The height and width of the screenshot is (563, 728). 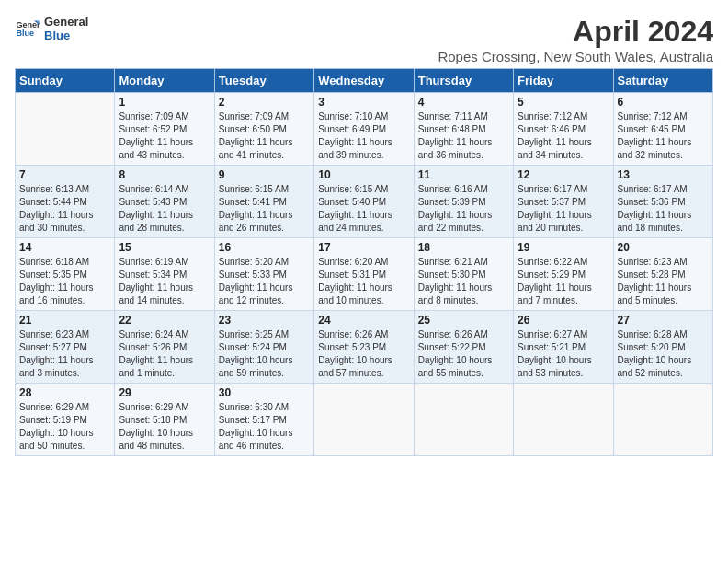 I want to click on calendar-cell: 16Sunrise: 6:20 AMSunset: 5:33 PMDayligh…, so click(x=264, y=274).